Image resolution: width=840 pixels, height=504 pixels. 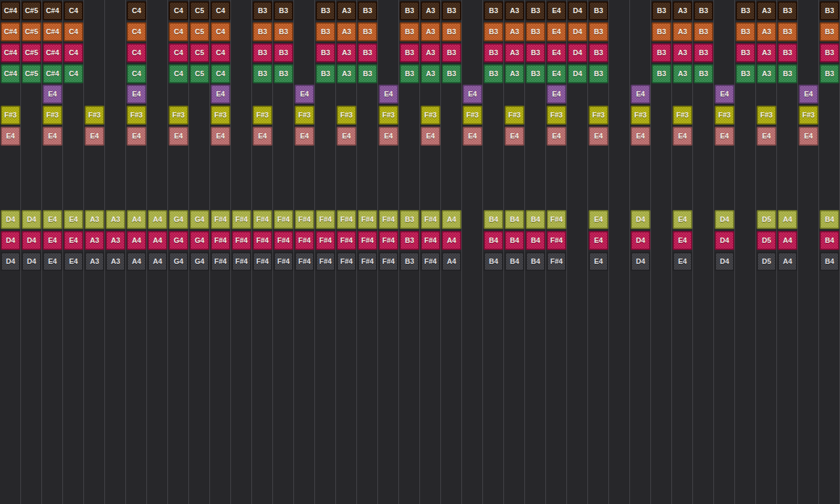 I want to click on note-label: B3, so click(x=410, y=261).